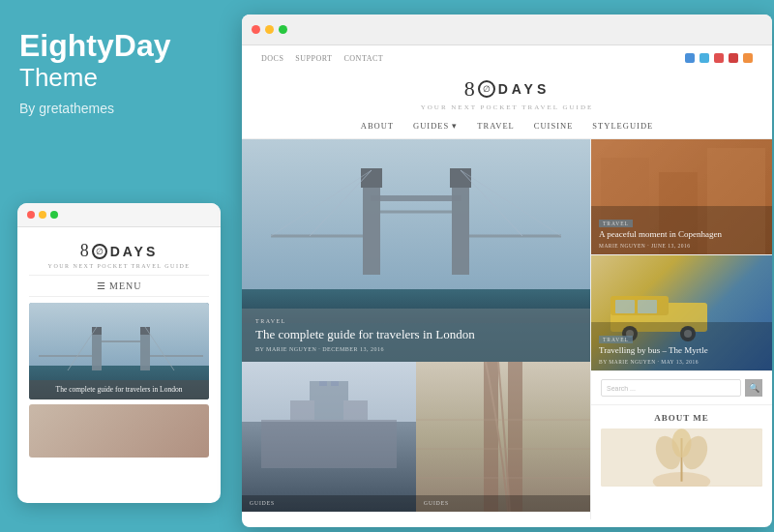  I want to click on site-logo-circle-icon: ∅, so click(487, 89).